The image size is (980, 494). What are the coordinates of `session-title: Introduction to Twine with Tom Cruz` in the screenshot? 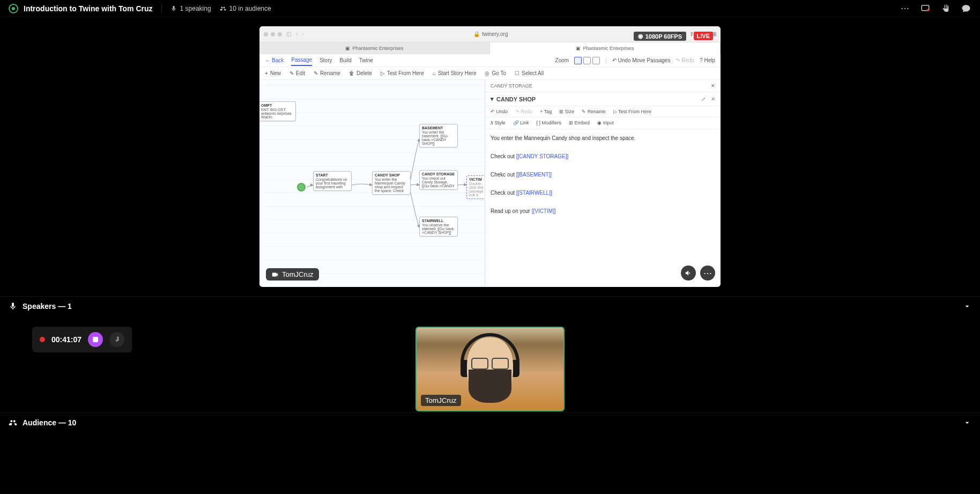 It's located at (88, 9).